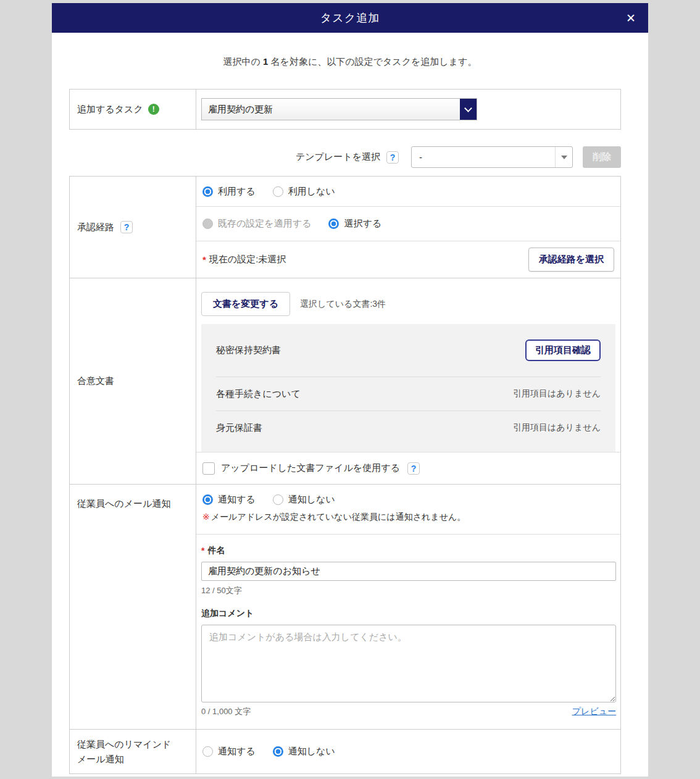 This screenshot has width=700, height=779. What do you see at coordinates (409, 572) in the screenshot?
I see `subject-input` at bounding box center [409, 572].